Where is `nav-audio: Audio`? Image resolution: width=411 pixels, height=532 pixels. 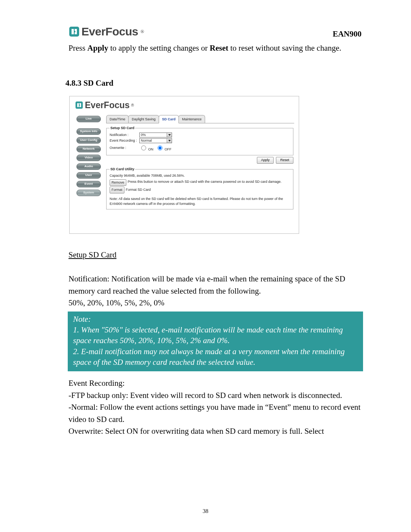 nav-audio: Audio is located at coordinates (89, 167).